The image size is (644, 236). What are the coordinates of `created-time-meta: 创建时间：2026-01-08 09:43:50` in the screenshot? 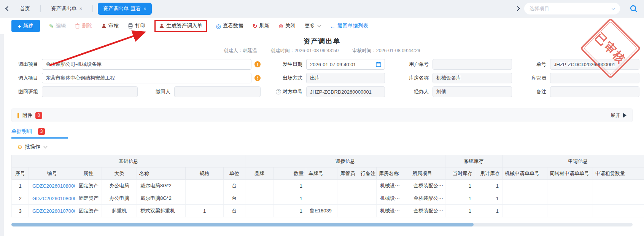 It's located at (305, 51).